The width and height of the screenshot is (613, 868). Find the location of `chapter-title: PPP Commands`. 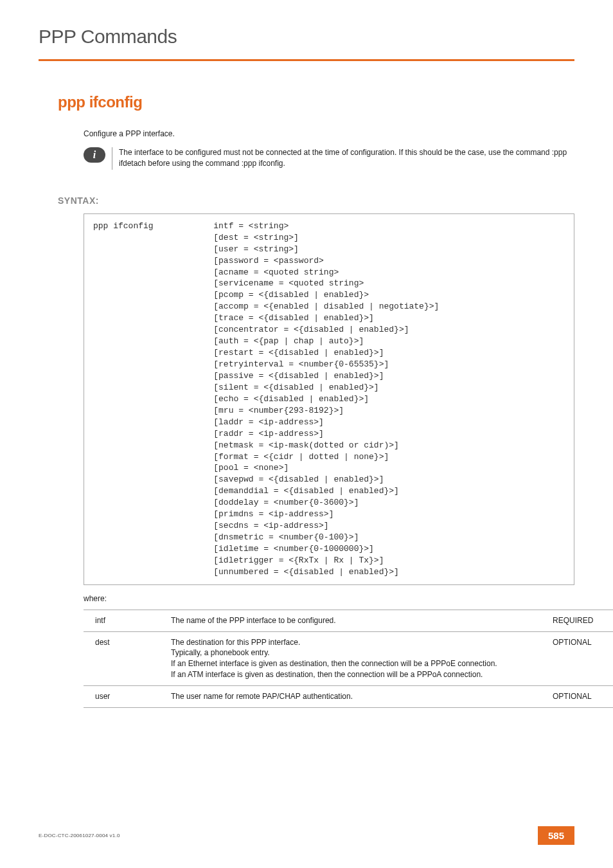

chapter-title: PPP Commands is located at coordinates (306, 37).